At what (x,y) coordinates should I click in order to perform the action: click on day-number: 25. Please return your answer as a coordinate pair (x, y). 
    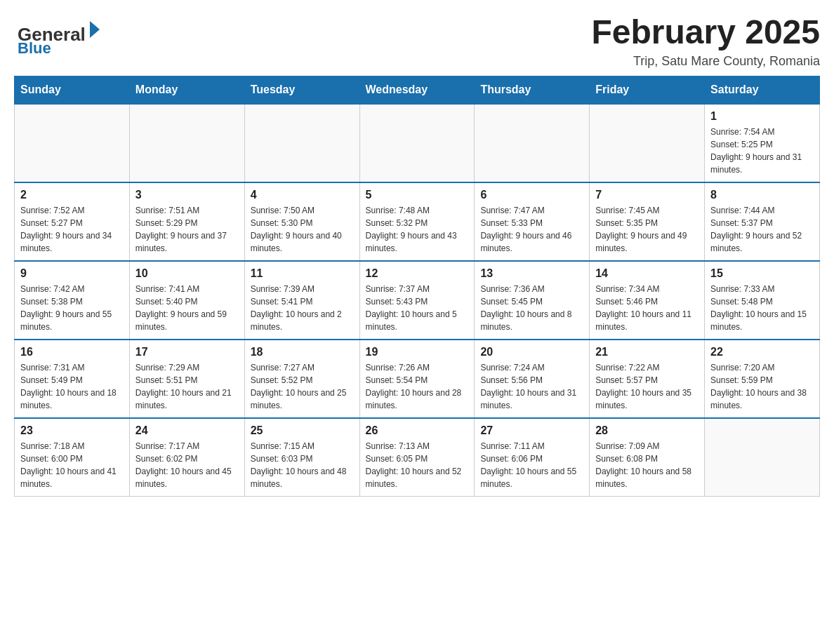
    Looking at the image, I should click on (302, 431).